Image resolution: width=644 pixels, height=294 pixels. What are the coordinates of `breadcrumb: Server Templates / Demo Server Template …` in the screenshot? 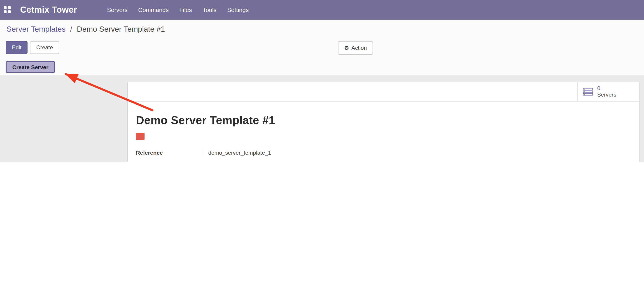 It's located at (86, 29).